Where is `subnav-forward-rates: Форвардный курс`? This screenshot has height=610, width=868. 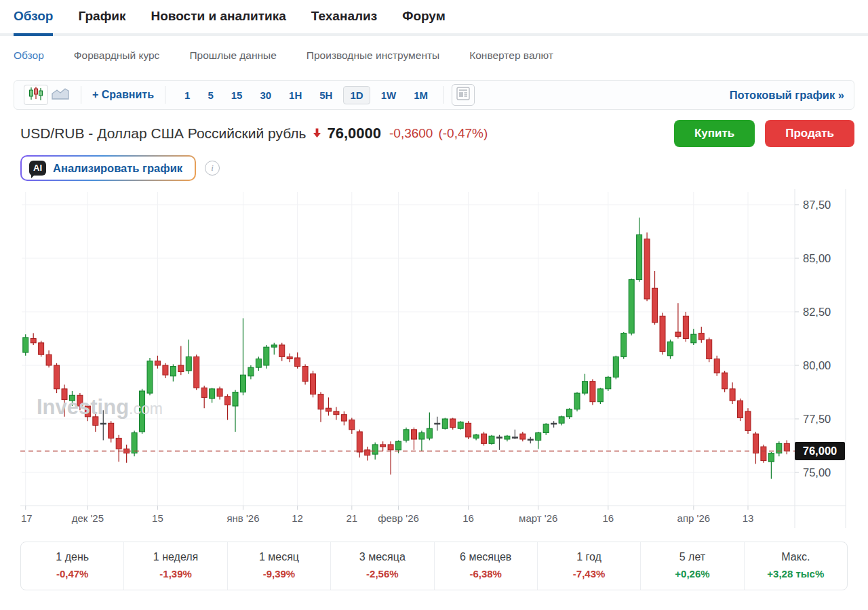 subnav-forward-rates: Форвардный курс is located at coordinates (117, 56).